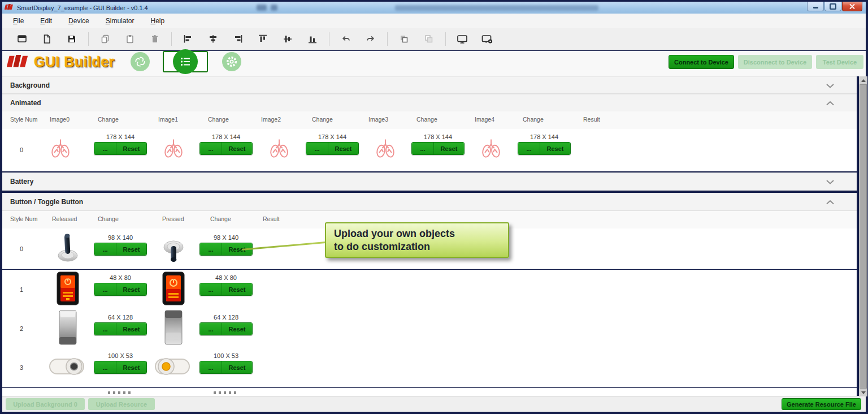 This screenshot has height=414, width=868. I want to click on menu-file: File, so click(18, 21).